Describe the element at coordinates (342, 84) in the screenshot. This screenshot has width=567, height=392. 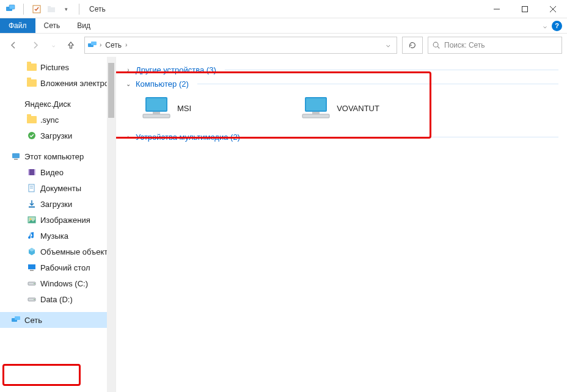
I see `group-header: ⌄Компьютер (2)` at that location.